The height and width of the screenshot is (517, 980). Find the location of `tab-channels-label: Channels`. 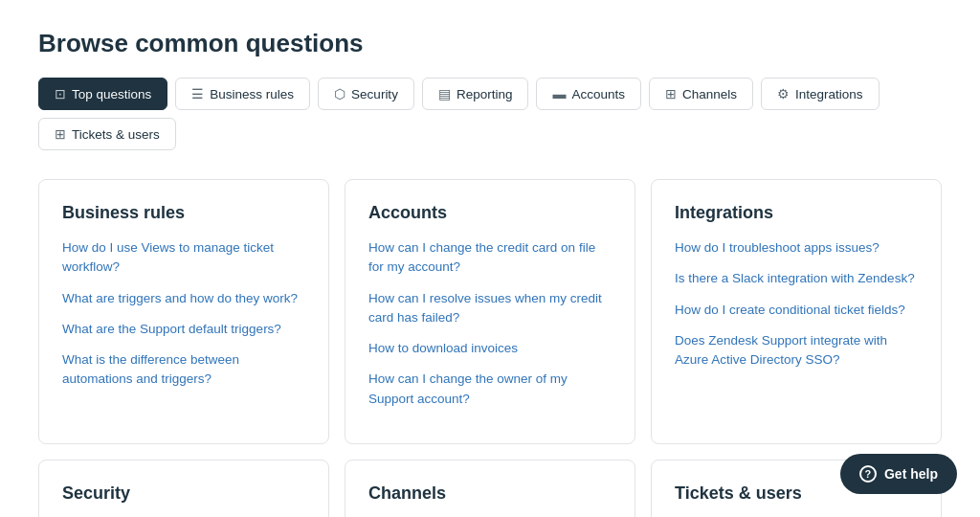

tab-channels-label: Channels is located at coordinates (710, 94).